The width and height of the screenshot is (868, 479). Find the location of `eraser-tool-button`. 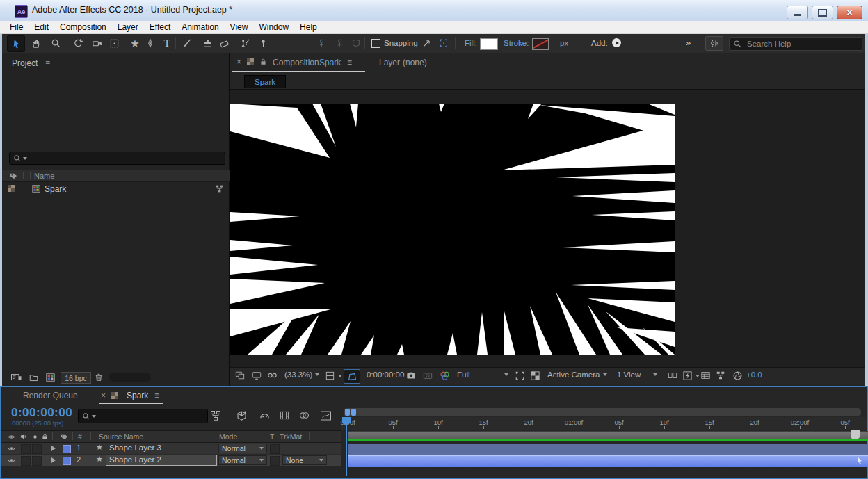

eraser-tool-button is located at coordinates (224, 43).